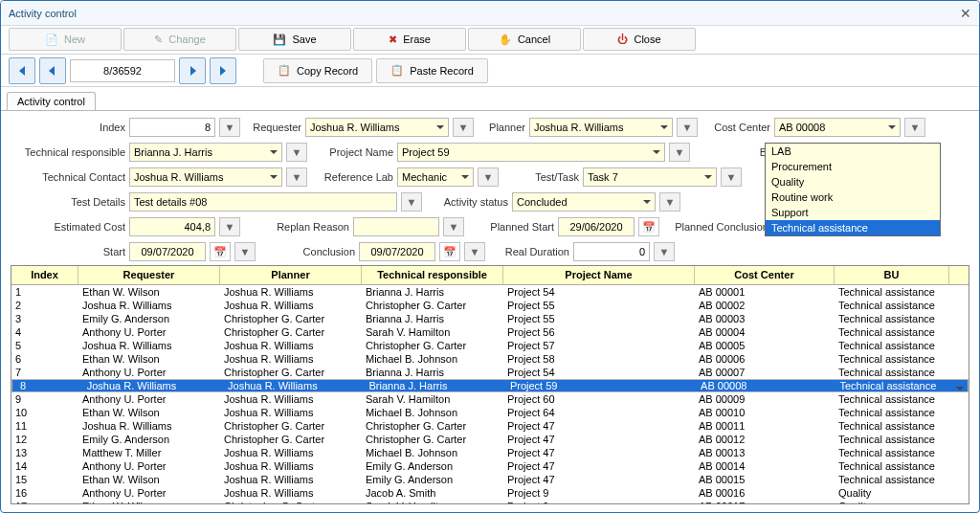 The image size is (980, 513). I want to click on grid-cell: AB 00001, so click(765, 292).